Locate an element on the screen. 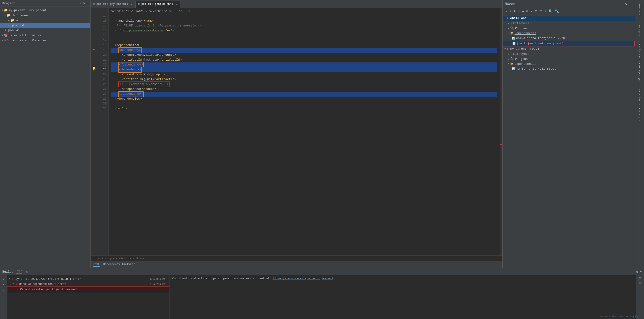  maven-label: child-one is located at coordinates (518, 18).